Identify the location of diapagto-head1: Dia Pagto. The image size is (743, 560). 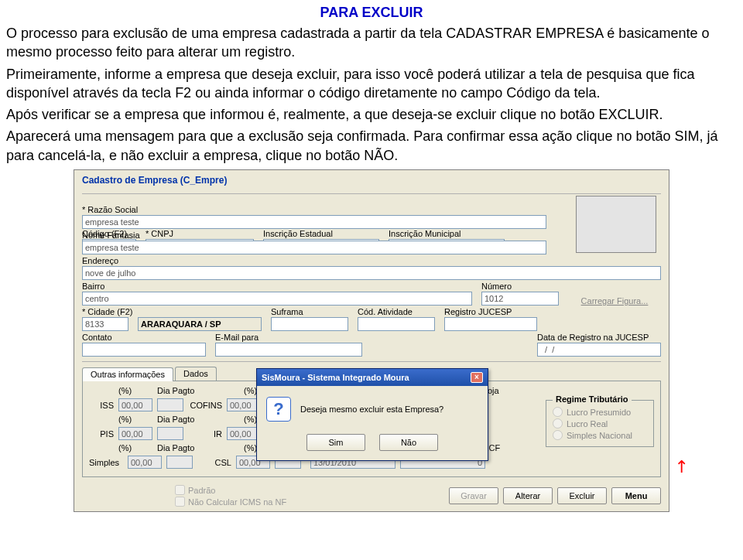
(179, 391).